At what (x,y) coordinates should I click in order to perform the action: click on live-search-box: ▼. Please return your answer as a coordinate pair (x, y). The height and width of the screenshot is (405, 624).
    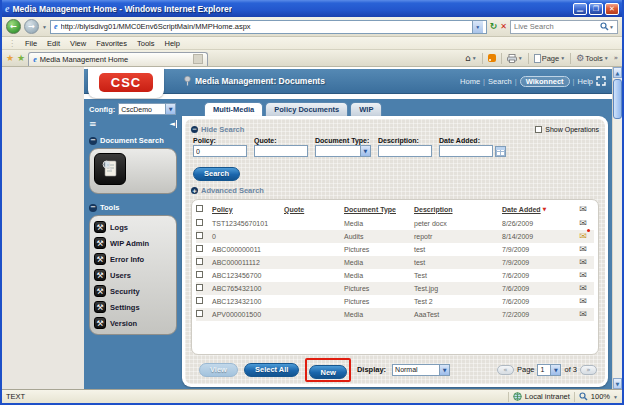
    Looking at the image, I should click on (564, 27).